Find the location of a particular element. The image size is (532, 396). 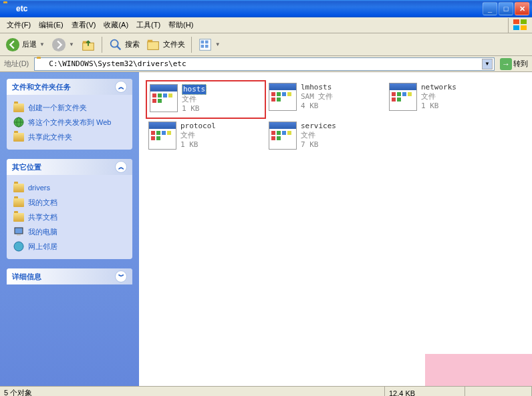

file-info: lmhosts SAM 文件 4 KB is located at coordinates (317, 96).